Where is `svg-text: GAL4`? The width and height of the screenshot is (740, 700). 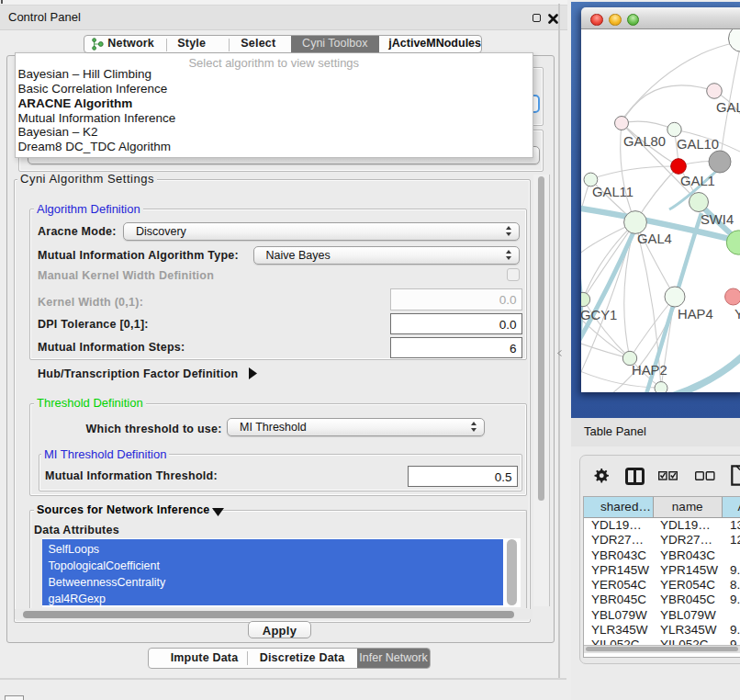 svg-text: GAL4 is located at coordinates (655, 239).